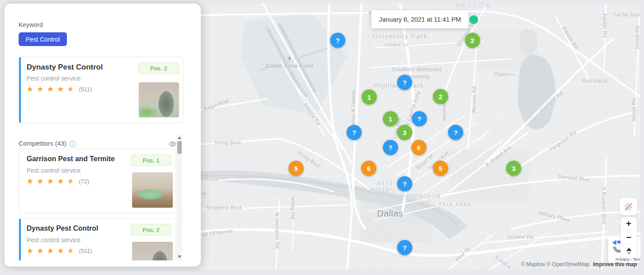  Describe the element at coordinates (98, 181) in the screenshot. I see `competitor-card: Garrison Pest and Termite Pos. 1 Pest co…` at that location.